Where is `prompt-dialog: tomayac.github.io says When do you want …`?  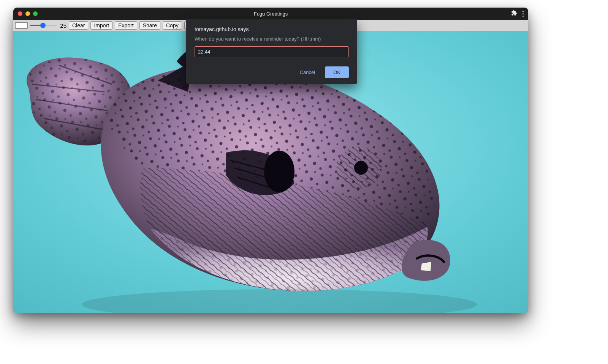
prompt-dialog: tomayac.github.io says When do you want … is located at coordinates (272, 52).